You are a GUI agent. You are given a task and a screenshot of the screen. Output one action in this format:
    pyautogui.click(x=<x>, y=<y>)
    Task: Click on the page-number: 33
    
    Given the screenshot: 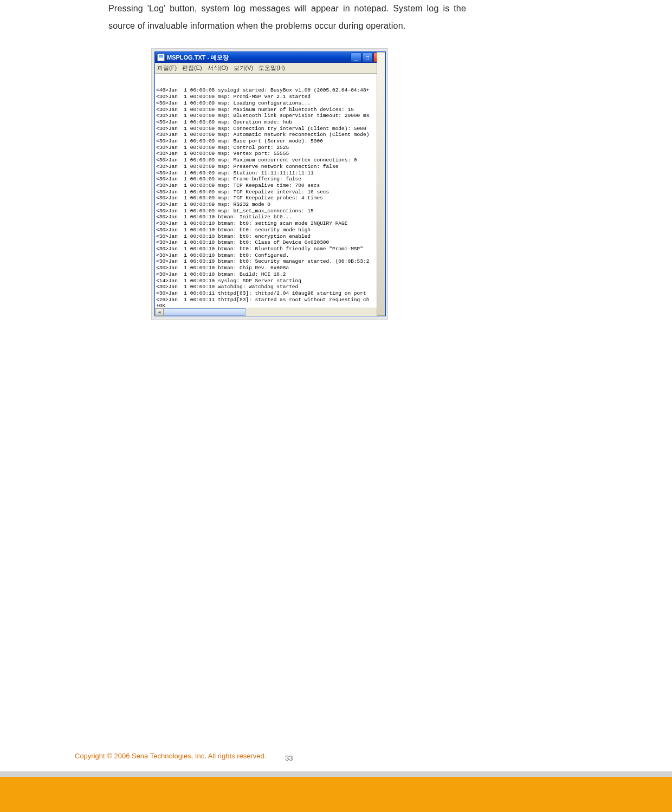 What is the action you would take?
    pyautogui.click(x=289, y=758)
    